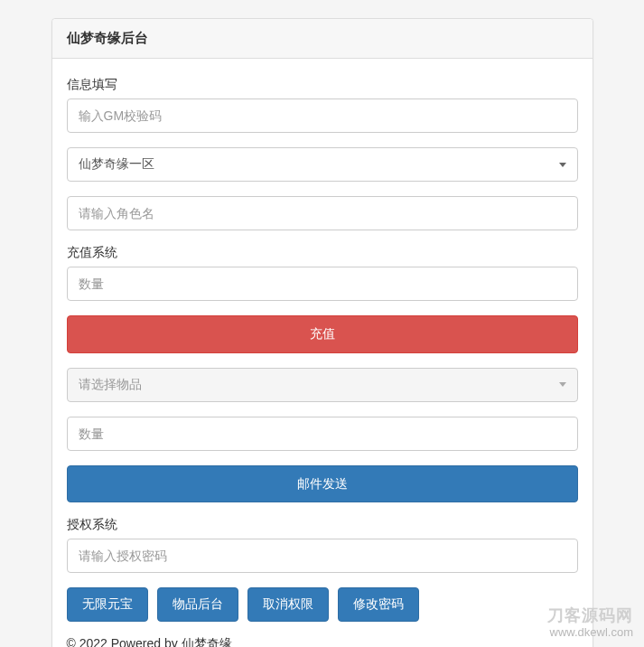  I want to click on item-backend-button: 物品后台, so click(198, 605).